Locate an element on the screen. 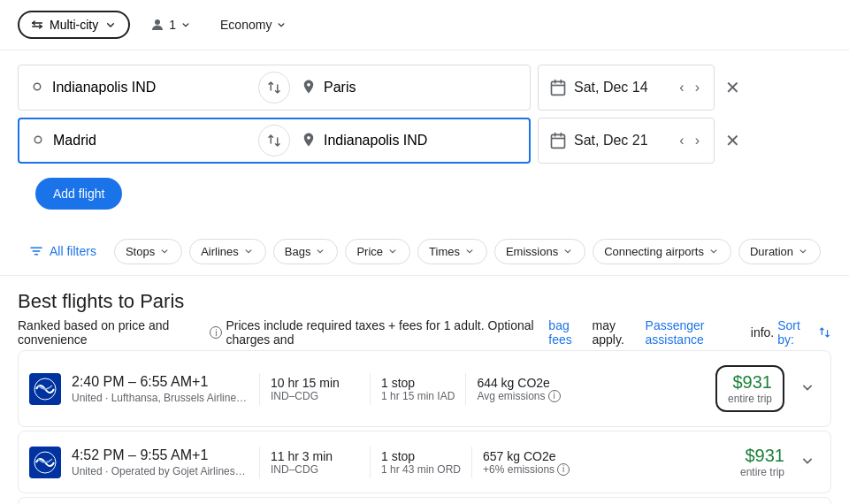 Image resolution: width=849 pixels, height=504 pixels. filter-bags: Bags is located at coordinates (306, 251).